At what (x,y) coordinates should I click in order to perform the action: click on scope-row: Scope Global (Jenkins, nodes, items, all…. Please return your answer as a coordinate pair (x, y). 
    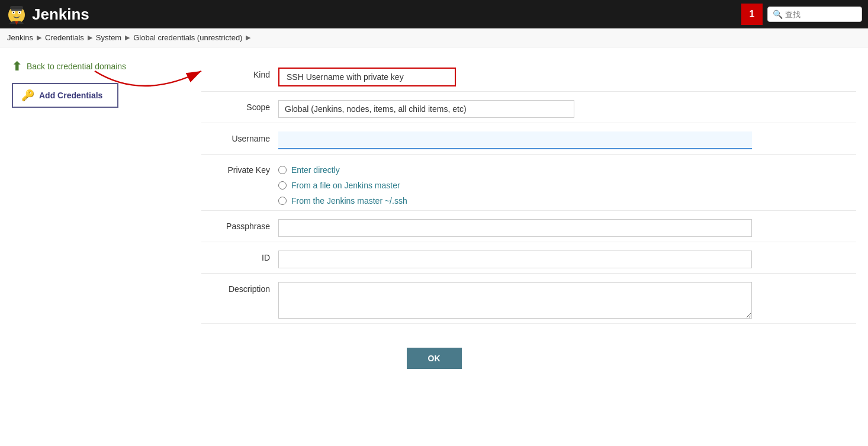
    Looking at the image, I should click on (529, 108).